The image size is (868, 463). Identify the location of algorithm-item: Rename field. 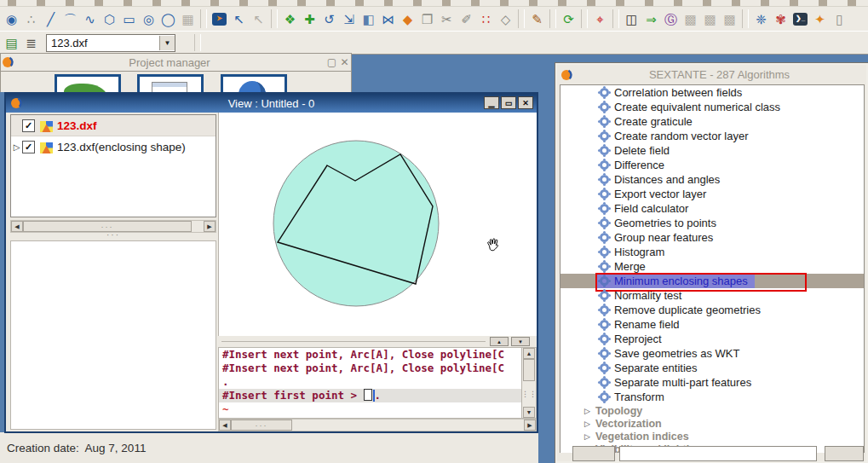
(712, 324).